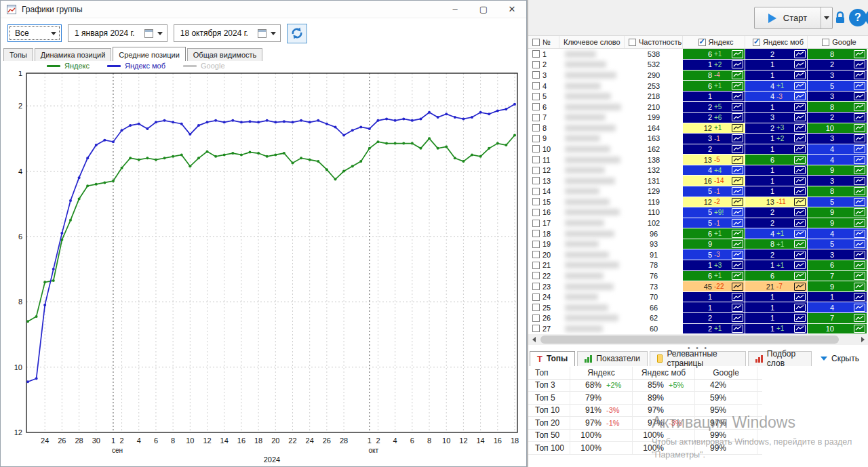  What do you see at coordinates (35, 33) in the screenshot?
I see `group-select: Все` at bounding box center [35, 33].